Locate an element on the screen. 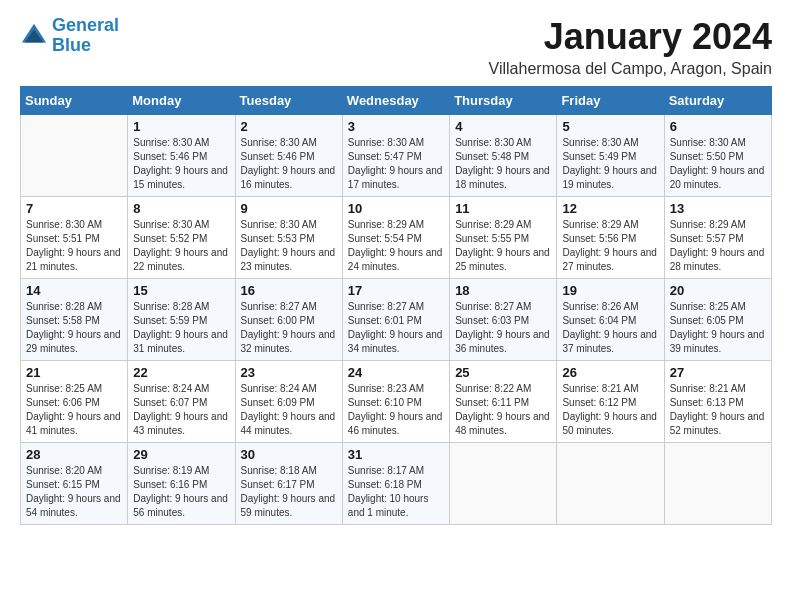 The image size is (792, 612). daylight-text: Daylight: 9 hours and 52 minutes. is located at coordinates (718, 424).